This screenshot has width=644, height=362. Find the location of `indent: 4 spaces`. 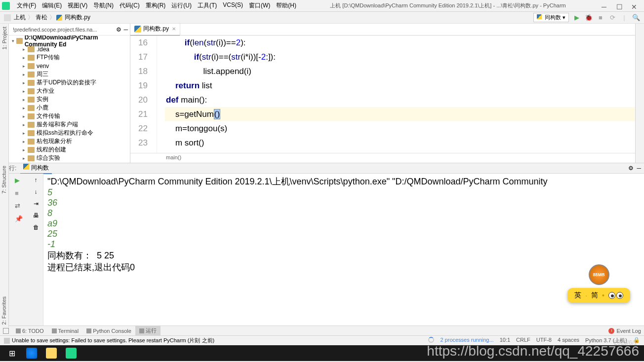

indent: 4 spaces is located at coordinates (568, 340).